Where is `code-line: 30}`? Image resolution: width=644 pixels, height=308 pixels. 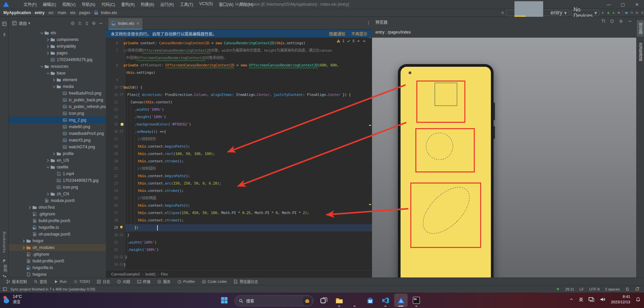
code-line: 30} is located at coordinates (239, 235).